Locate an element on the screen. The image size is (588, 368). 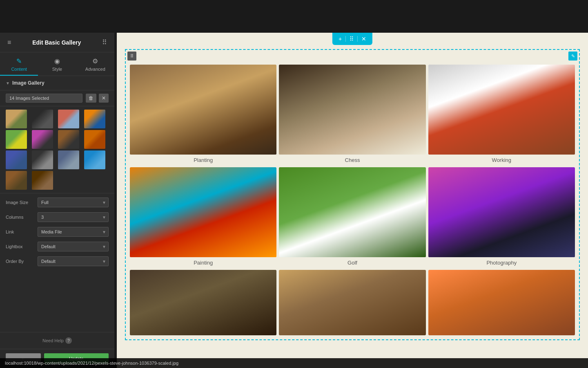
style-tab-label: Style is located at coordinates (57, 69).